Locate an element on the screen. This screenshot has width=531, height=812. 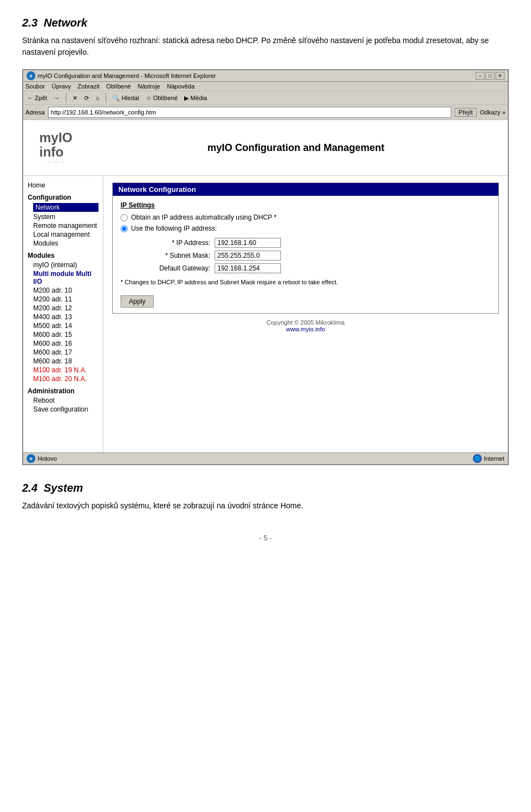
section-24-text: Zadávání textových popisků systému, kter… is located at coordinates (266, 506).